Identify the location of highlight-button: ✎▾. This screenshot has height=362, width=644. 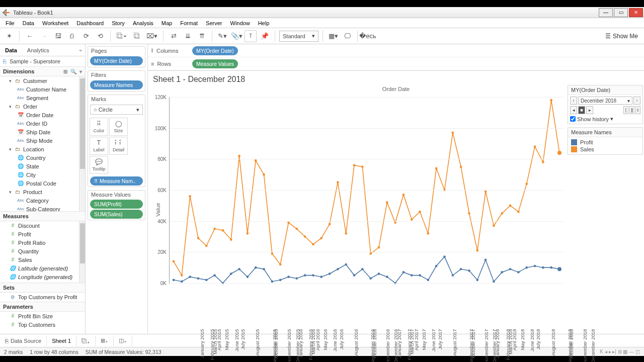
(222, 36).